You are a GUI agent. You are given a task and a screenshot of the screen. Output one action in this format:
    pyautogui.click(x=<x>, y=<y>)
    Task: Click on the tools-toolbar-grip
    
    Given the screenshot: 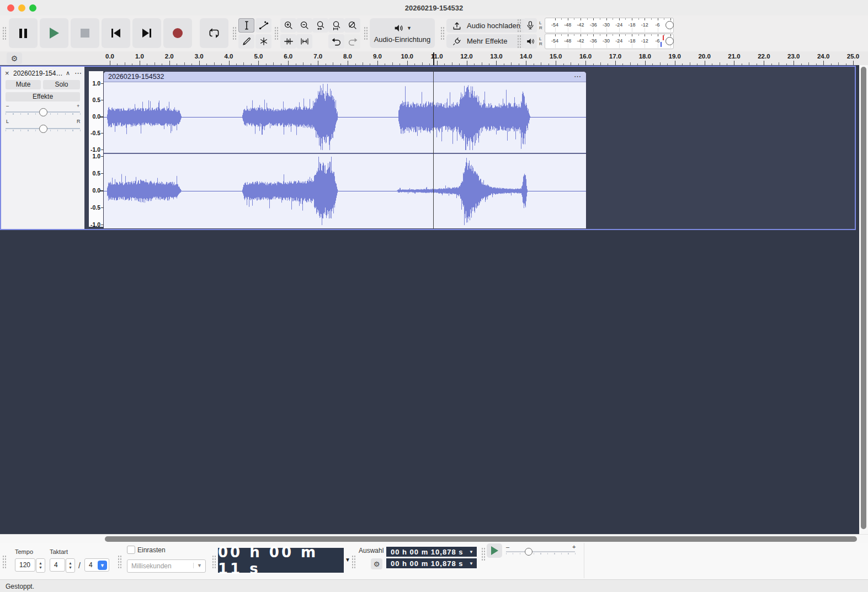 What is the action you would take?
    pyautogui.click(x=235, y=33)
    